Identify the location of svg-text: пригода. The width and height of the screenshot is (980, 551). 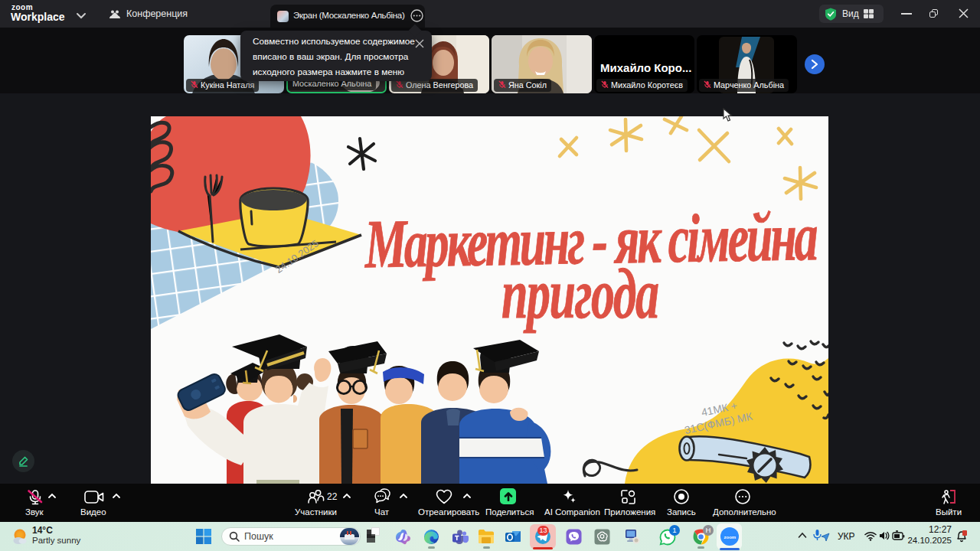
(580, 294).